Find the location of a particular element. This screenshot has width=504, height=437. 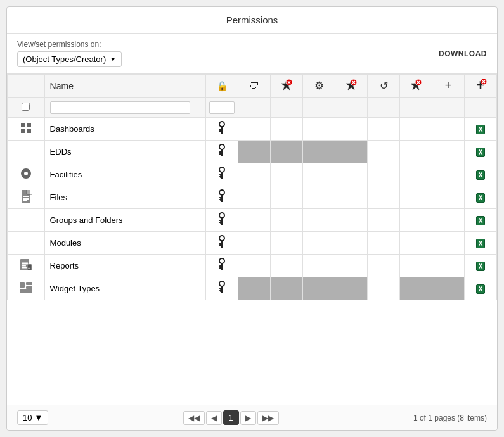

download-button: DOWNLOAD is located at coordinates (463, 54).